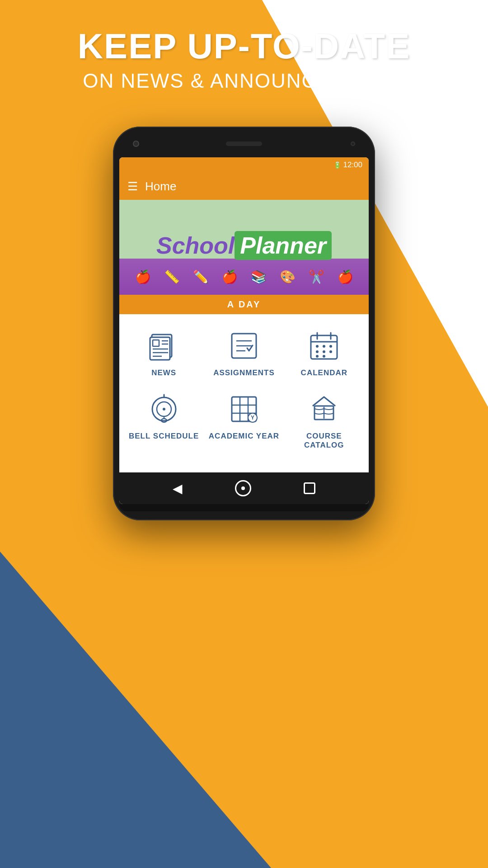 Image resolution: width=488 pixels, height=868 pixels. Describe the element at coordinates (244, 186) in the screenshot. I see `app-bar: ☰ Home` at that location.